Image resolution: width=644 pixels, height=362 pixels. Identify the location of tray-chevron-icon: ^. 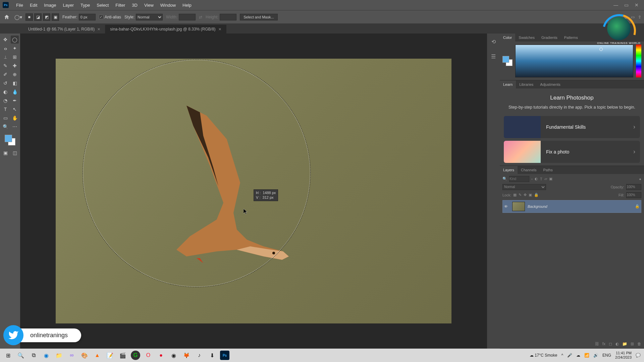
(562, 355).